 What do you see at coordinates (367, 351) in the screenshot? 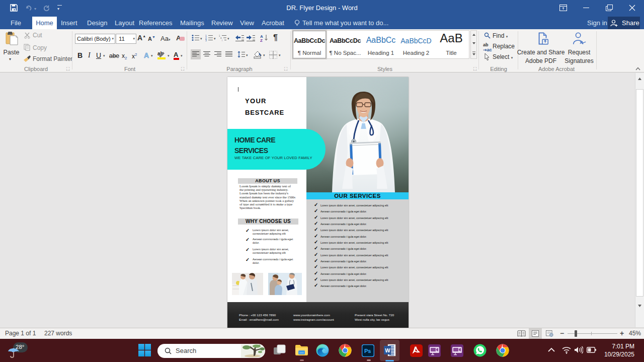
I see `svg-text: Ps` at bounding box center [367, 351].